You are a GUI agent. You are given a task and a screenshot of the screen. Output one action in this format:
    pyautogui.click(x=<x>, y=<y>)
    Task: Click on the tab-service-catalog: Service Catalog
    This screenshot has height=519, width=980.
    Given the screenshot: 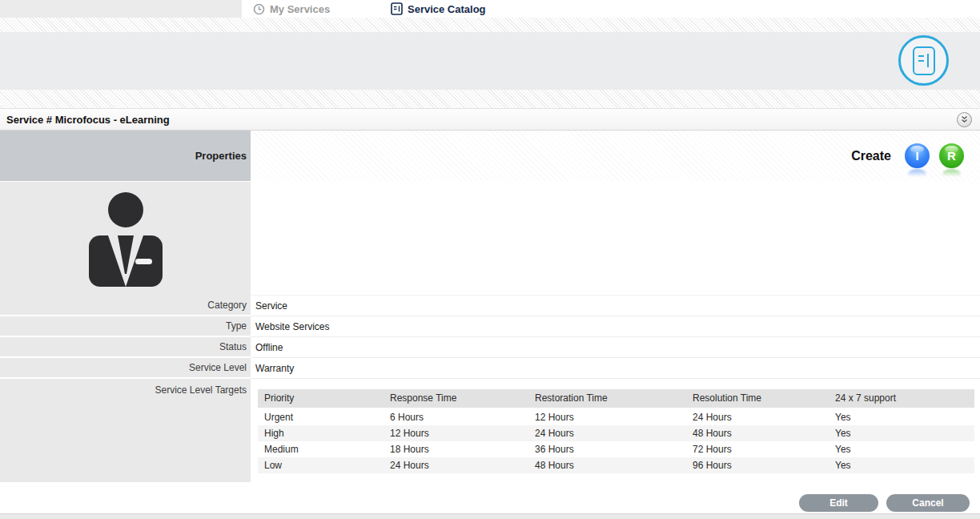 What is the action you would take?
    pyautogui.click(x=439, y=9)
    